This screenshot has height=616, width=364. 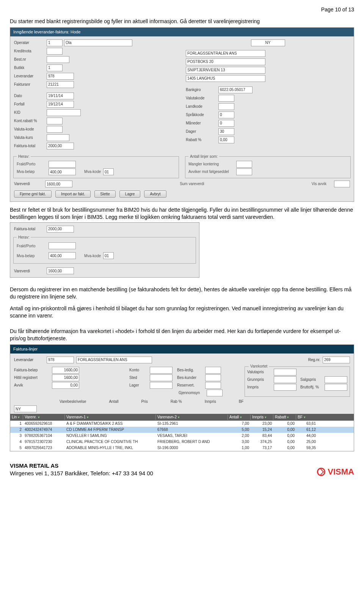 What do you see at coordinates (105, 250) in the screenshot?
I see `small-panel: Faktura-total Herav: Frakt/Porto Mva-bel…` at bounding box center [105, 250].